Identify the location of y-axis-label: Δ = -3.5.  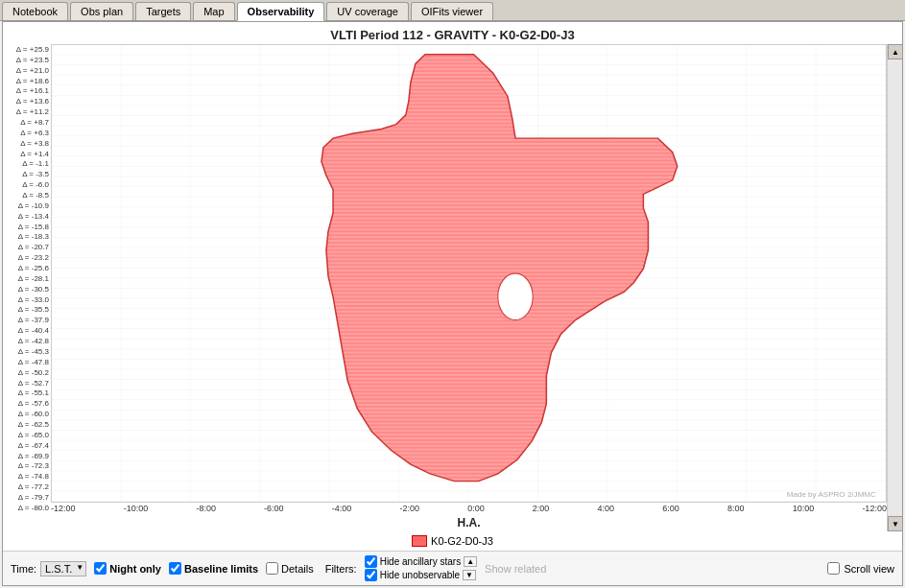
(27, 175).